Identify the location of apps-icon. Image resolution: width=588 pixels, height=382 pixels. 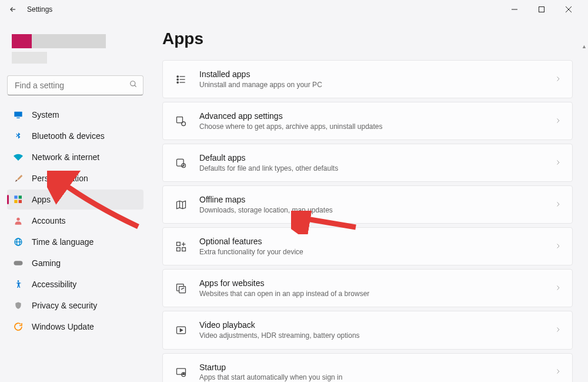
(18, 200).